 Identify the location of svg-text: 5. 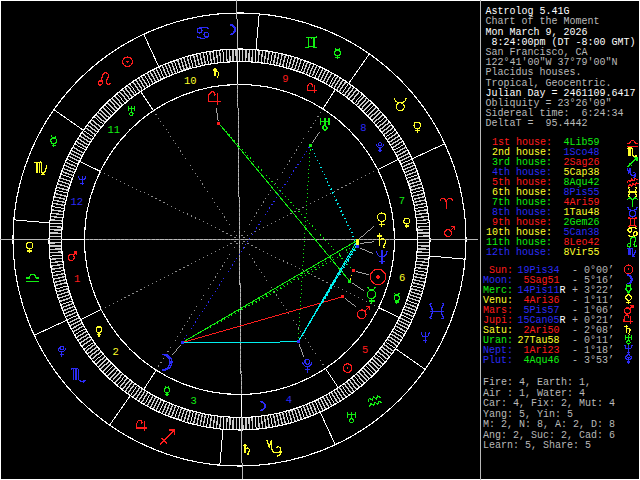
(365, 350).